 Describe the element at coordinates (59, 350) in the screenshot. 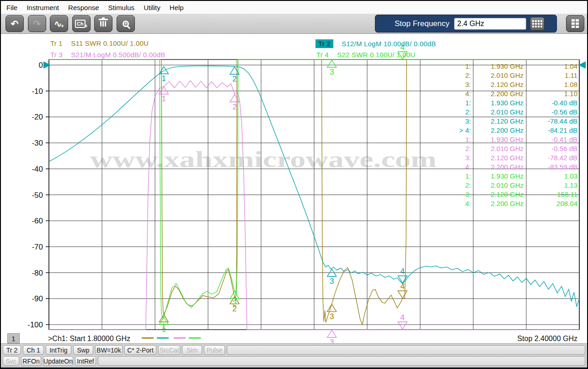

I see `status-inttrig: IntTrig` at that location.